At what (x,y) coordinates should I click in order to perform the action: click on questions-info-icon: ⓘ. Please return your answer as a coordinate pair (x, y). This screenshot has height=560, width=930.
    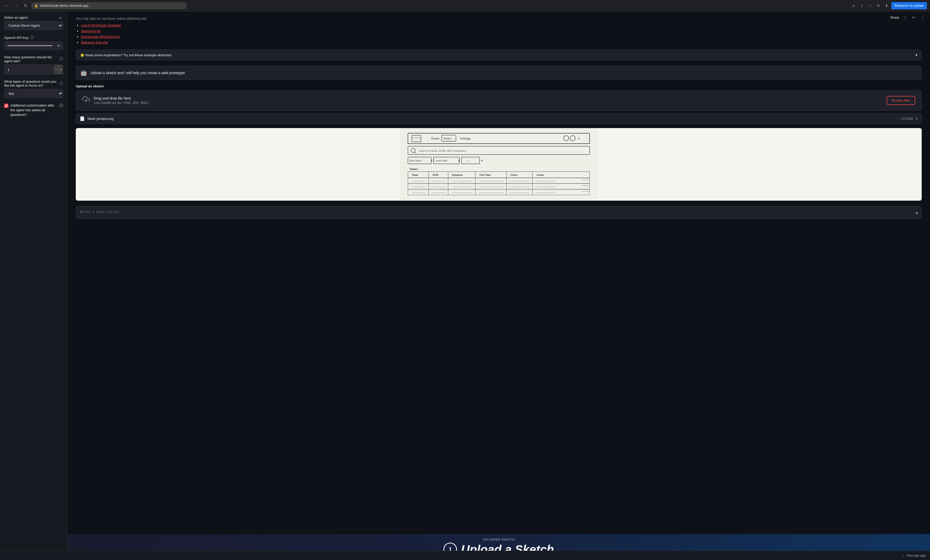
    Looking at the image, I should click on (61, 59).